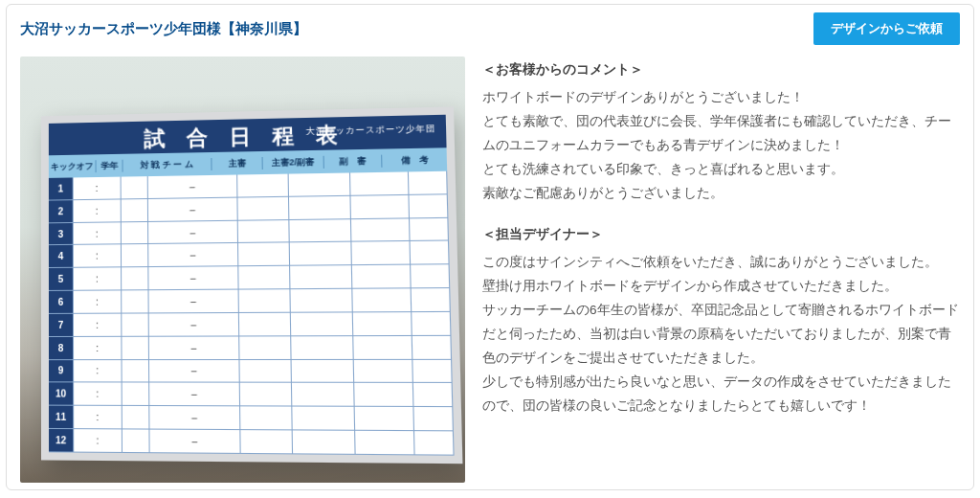 Image resolution: width=980 pixels, height=498 pixels. What do you see at coordinates (722, 236) in the screenshot?
I see `designer-comment-heading: ＜担当デザイナー＞` at bounding box center [722, 236].